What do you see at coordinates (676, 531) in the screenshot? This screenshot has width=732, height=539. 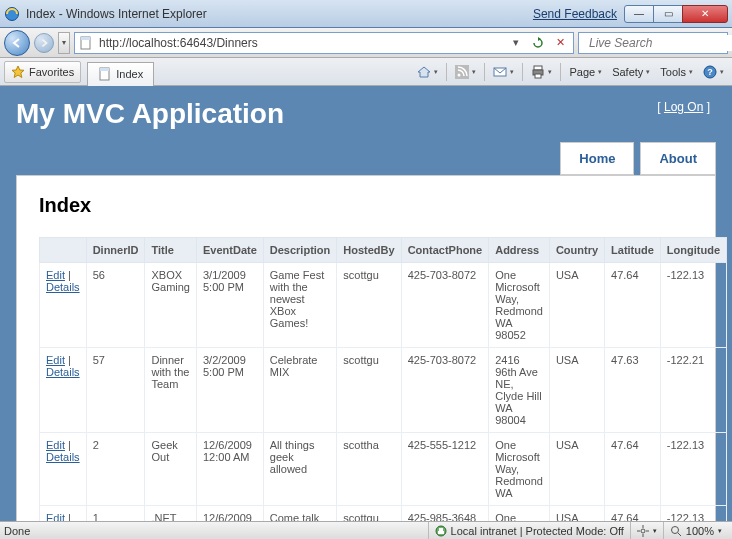 I see `zoom-icon` at bounding box center [676, 531].